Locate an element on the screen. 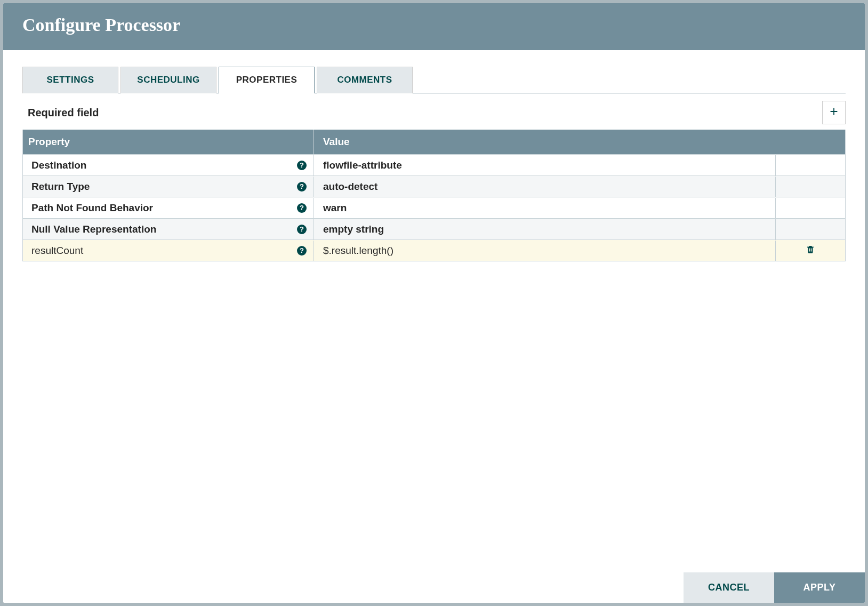  trash-icon is located at coordinates (810, 251).